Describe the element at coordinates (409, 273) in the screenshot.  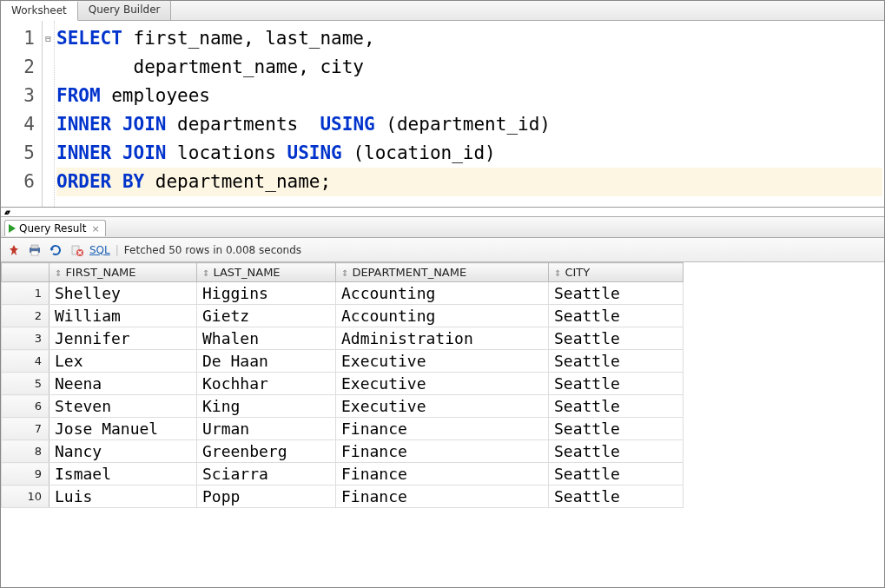
I see `column-label: DEPARTMENT_NAME` at that location.